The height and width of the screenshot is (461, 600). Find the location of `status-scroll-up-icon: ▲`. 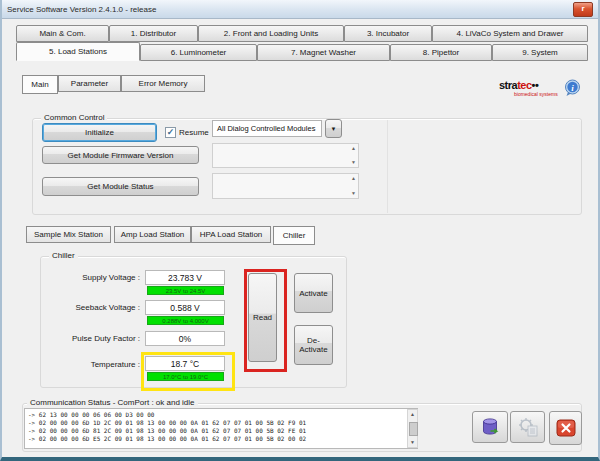

status-scroll-up-icon: ▲ is located at coordinates (354, 178).